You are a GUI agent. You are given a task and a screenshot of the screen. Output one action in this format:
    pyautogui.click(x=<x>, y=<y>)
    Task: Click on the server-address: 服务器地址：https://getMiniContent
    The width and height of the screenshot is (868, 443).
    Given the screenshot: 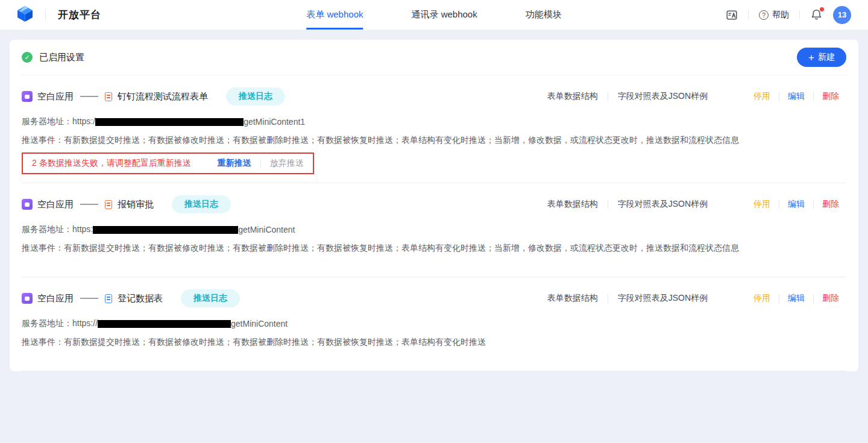 What is the action you would take?
    pyautogui.click(x=434, y=324)
    